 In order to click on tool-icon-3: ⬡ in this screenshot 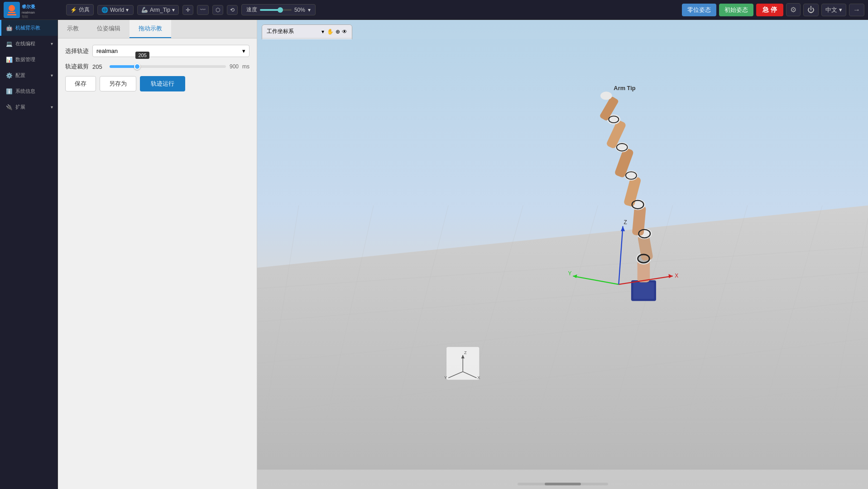, I will do `click(218, 10)`.